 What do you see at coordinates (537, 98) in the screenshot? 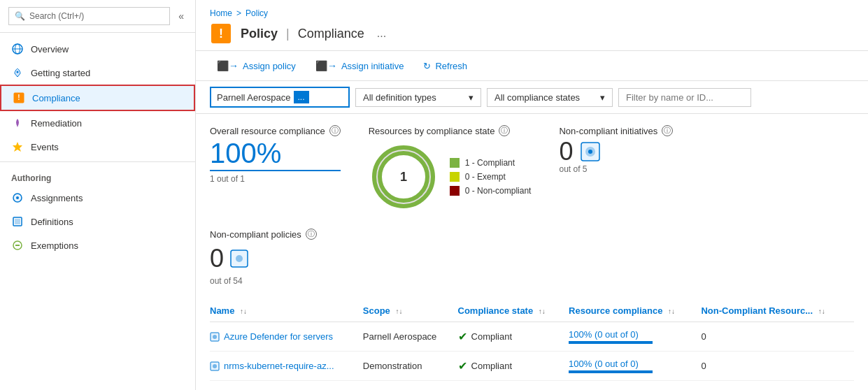
I see `compliance-states-label: All compliance states` at bounding box center [537, 98].